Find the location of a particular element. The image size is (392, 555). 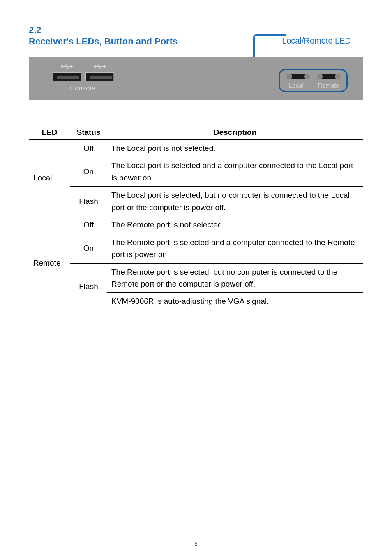

table-row: Local Off The Local port is not selected… is located at coordinates (196, 148).